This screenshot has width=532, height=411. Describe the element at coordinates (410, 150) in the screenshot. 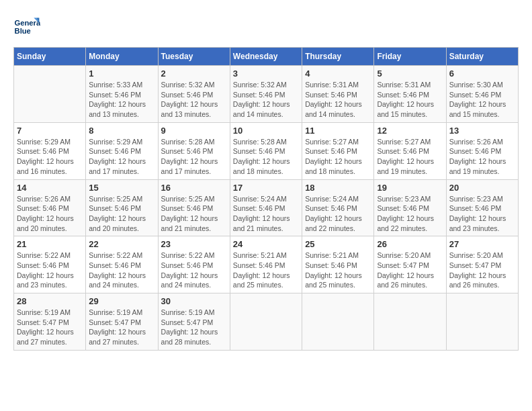

I see `calendar-cell: 12Sunrise: 5:27 AM Sunset: 5:46 PM Dayli…` at that location.